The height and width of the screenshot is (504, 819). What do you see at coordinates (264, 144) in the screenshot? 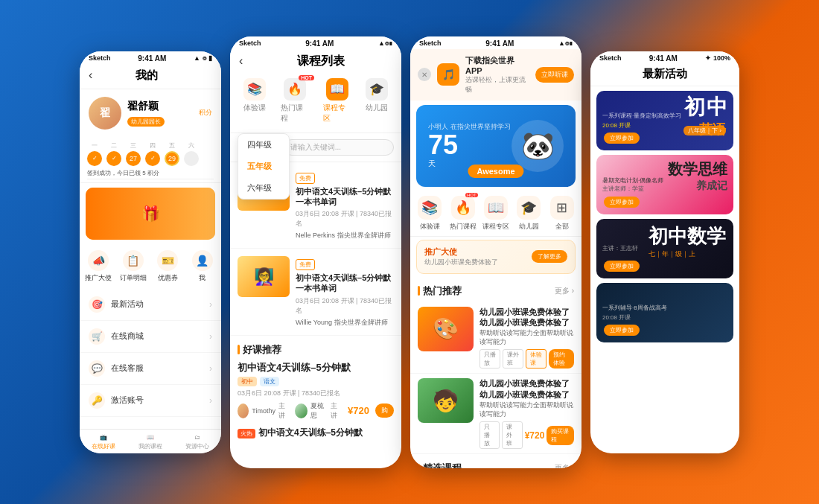
I see `dropdown-grade-4: 四年级` at bounding box center [264, 144].